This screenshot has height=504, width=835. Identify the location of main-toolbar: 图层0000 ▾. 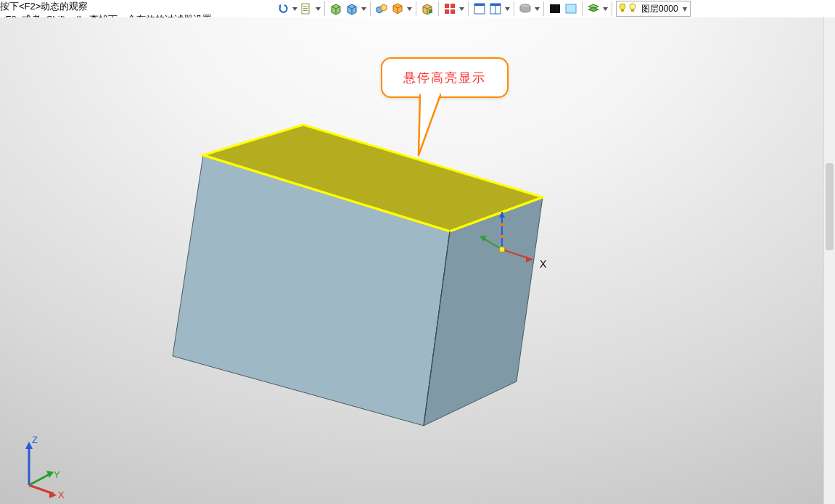
(556, 9).